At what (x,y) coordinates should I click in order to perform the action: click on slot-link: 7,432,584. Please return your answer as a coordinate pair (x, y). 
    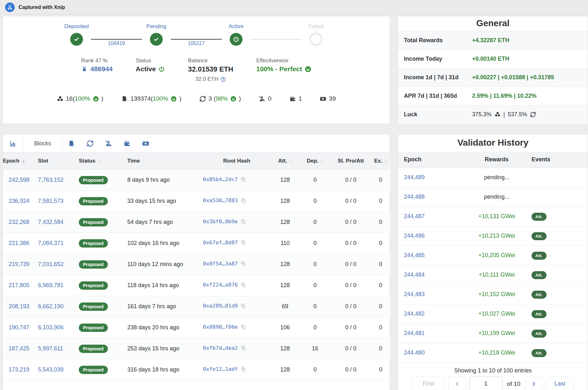
    Looking at the image, I should click on (51, 222).